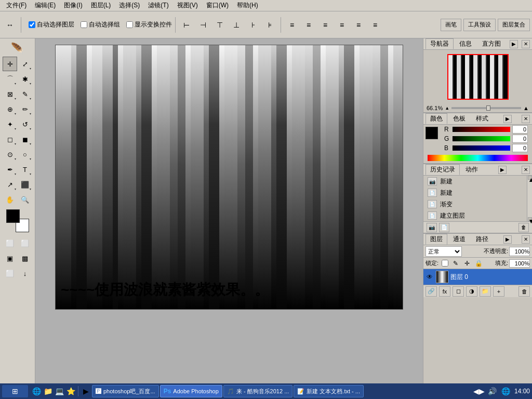 This screenshot has height=399, width=532. Describe the element at coordinates (270, 25) in the screenshot. I see `align-bottom-btn: ⊧` at that location.